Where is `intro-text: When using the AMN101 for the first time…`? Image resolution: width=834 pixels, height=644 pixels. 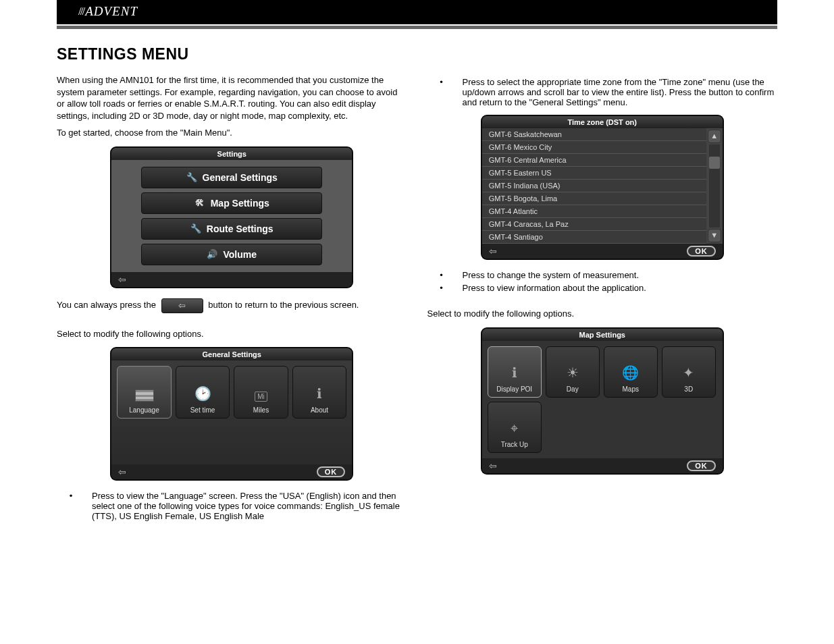
intro-text: When using the AMN101 for the first time… is located at coordinates (232, 98).